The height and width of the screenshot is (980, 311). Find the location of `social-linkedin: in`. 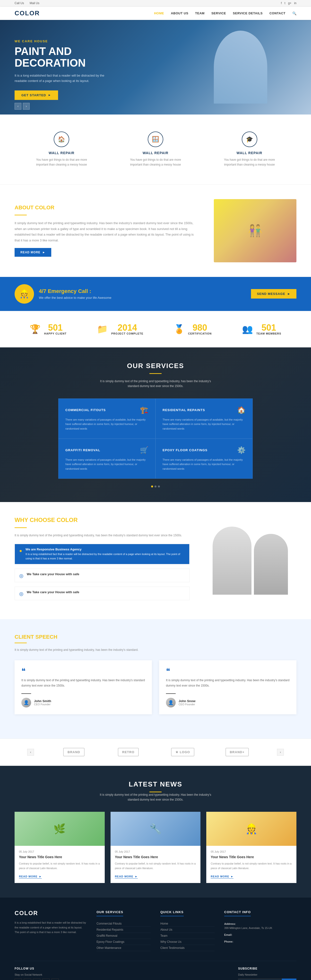

social-linkedin: in is located at coordinates (295, 3).